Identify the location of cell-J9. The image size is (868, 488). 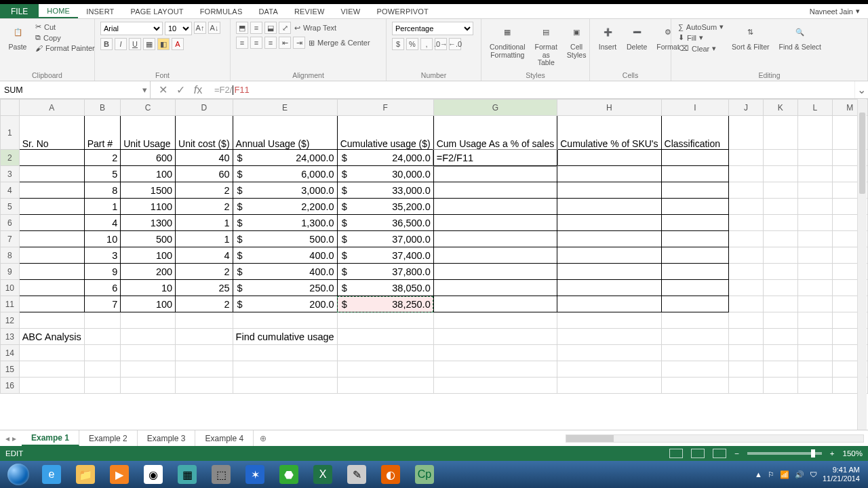
(746, 272).